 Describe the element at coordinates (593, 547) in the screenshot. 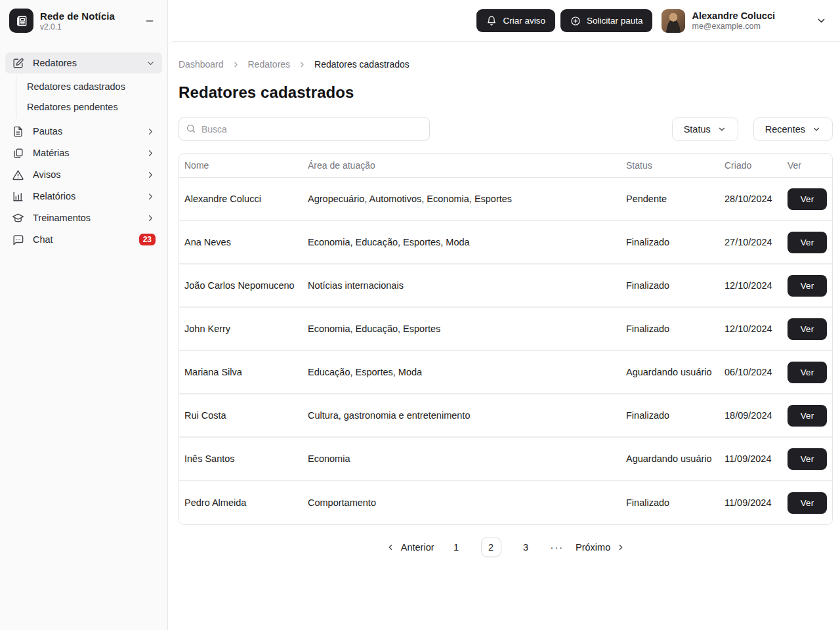

I see `next-label: Próximo` at that location.